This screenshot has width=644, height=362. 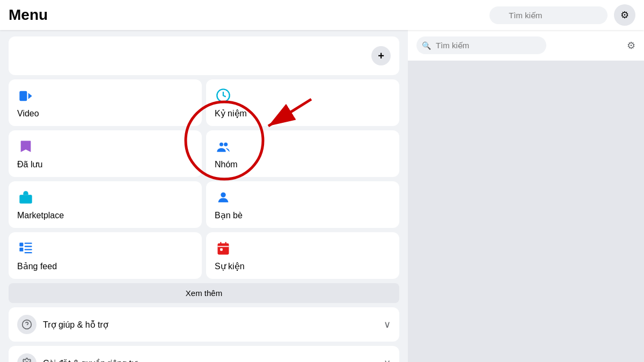 What do you see at coordinates (76, 325) in the screenshot?
I see `help-label: Trợ giúp & hỗ trợ` at bounding box center [76, 325].